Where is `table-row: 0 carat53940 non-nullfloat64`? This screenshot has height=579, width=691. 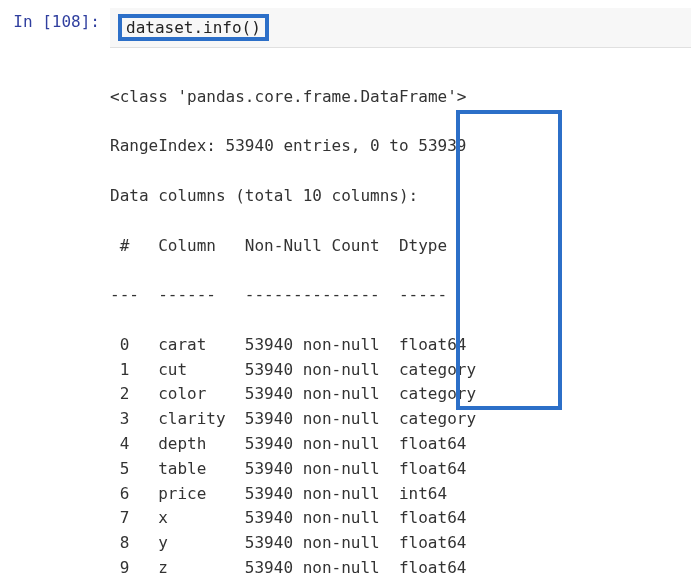
table-row: 0 carat53940 non-nullfloat64 is located at coordinates (400, 346).